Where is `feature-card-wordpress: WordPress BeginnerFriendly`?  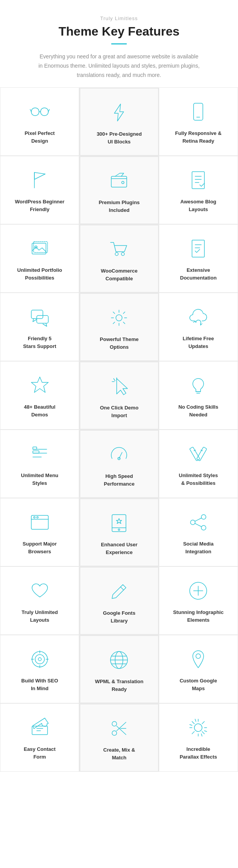
feature-card-wordpress: WordPress BeginnerFriendly is located at coordinates (40, 190).